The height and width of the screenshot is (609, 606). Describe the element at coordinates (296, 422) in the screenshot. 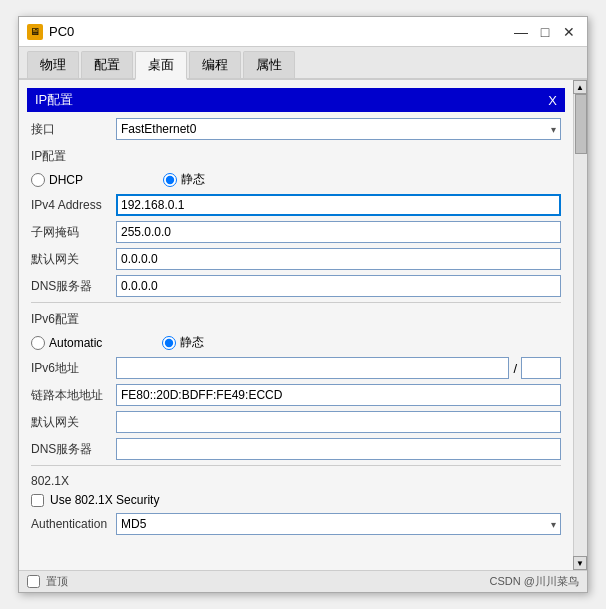

I see `default-gw6-row: 默认网关` at that location.